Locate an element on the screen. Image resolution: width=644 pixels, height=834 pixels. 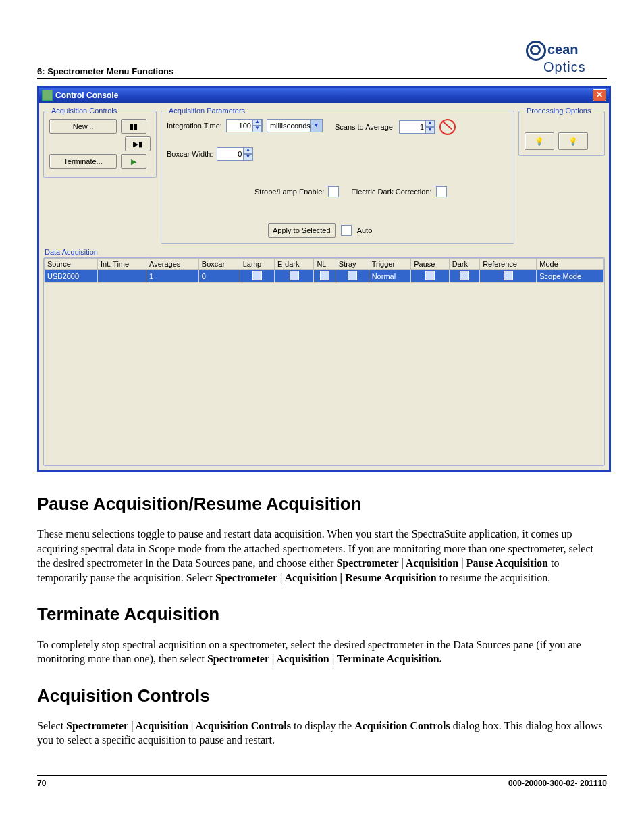
section-heading-pause: Pause Acquisition/Resume Acquisition is located at coordinates (322, 504).